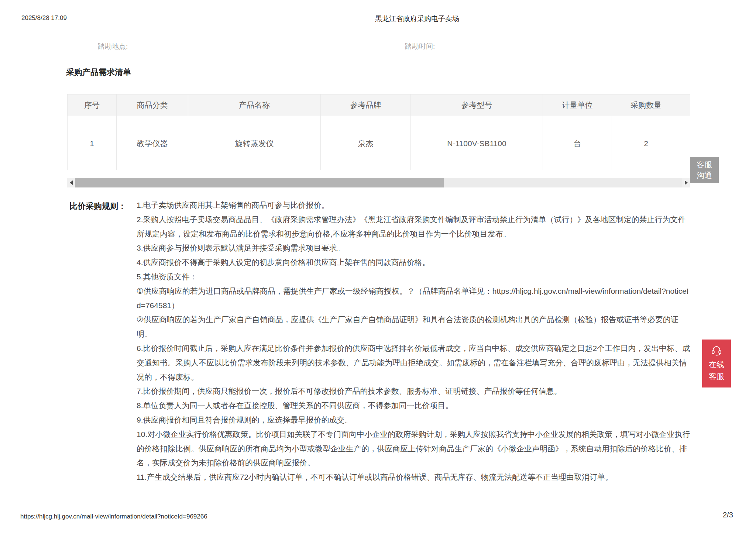 Image resolution: width=756 pixels, height=534 pixels. What do you see at coordinates (477, 106) in the screenshot?
I see `column-header-model: 参考型号` at bounding box center [477, 106].